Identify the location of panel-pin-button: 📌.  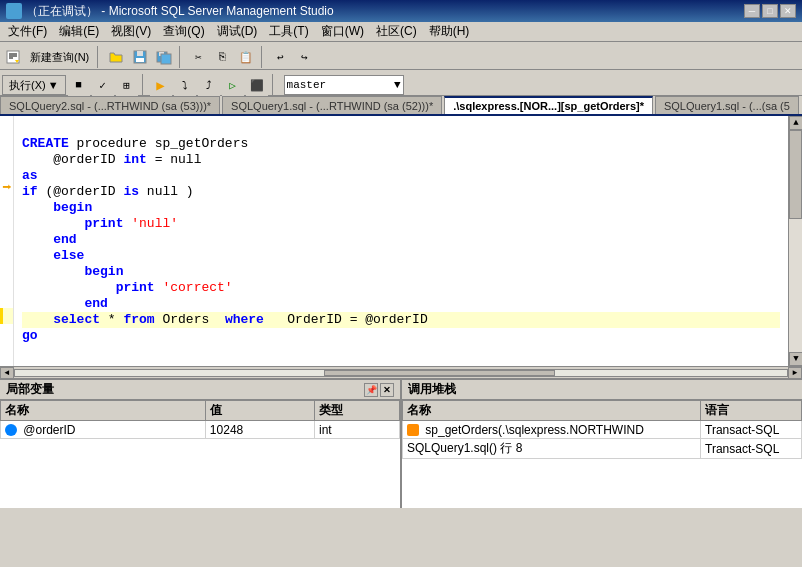
(371, 390).